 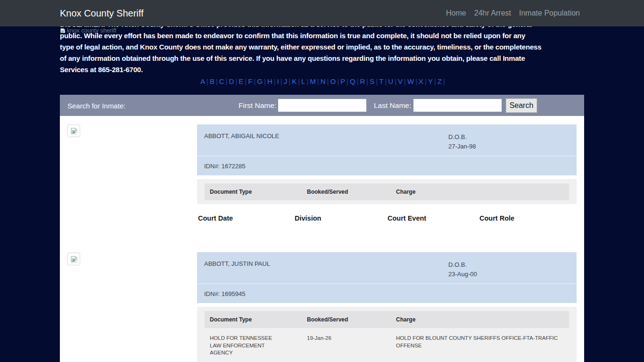 I want to click on column-court-date: Court Date, so click(x=246, y=218).